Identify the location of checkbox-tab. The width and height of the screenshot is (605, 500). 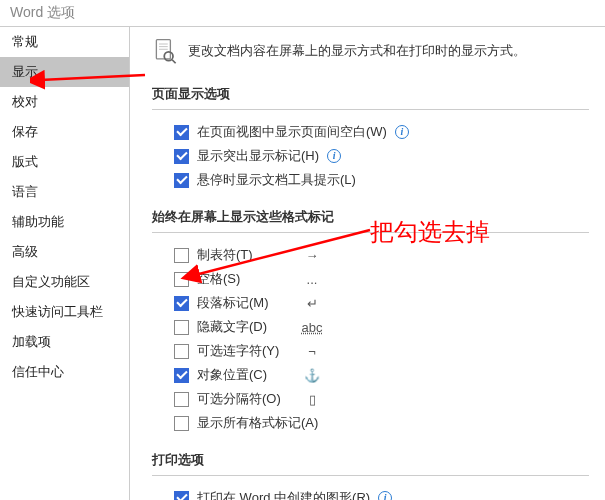
(182, 256).